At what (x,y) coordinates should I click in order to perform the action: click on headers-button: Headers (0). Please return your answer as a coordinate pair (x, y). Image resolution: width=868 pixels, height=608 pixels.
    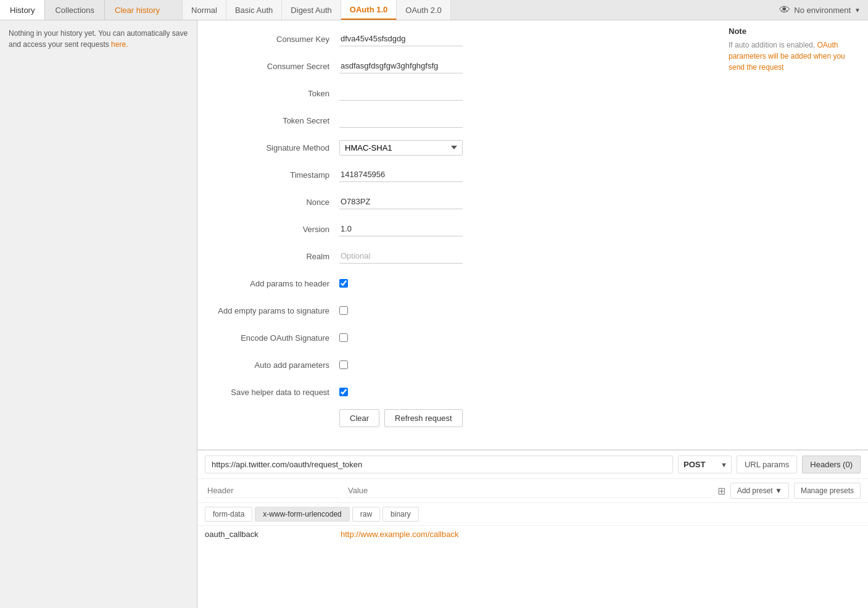
    Looking at the image, I should click on (832, 464).